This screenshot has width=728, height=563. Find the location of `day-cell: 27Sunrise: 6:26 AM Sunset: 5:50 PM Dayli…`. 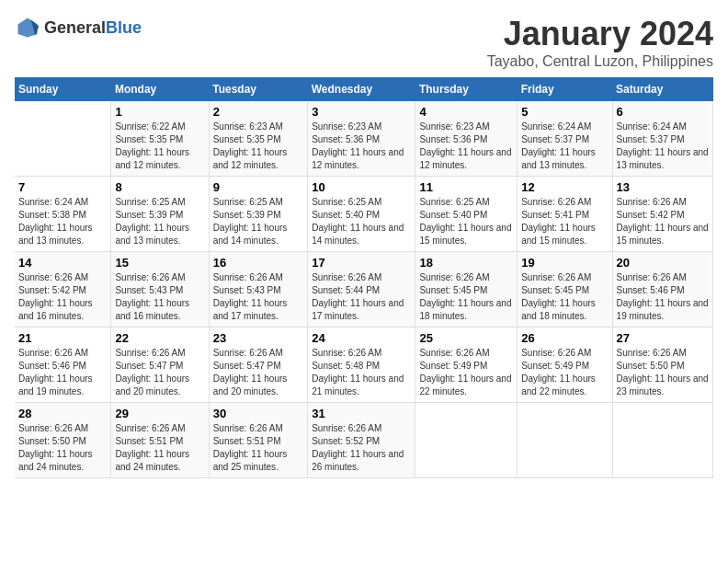

day-cell: 27Sunrise: 6:26 AM Sunset: 5:50 PM Dayli… is located at coordinates (662, 365).